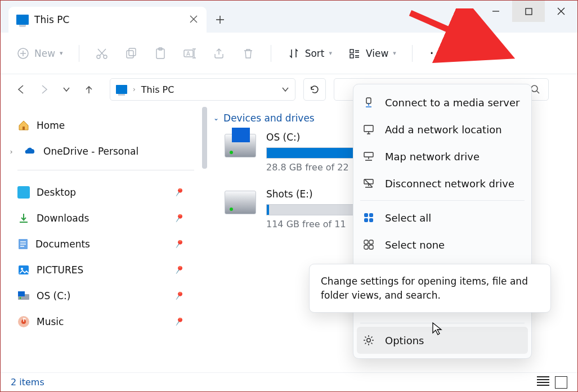  I want to click on pictures-icon, so click(24, 270).